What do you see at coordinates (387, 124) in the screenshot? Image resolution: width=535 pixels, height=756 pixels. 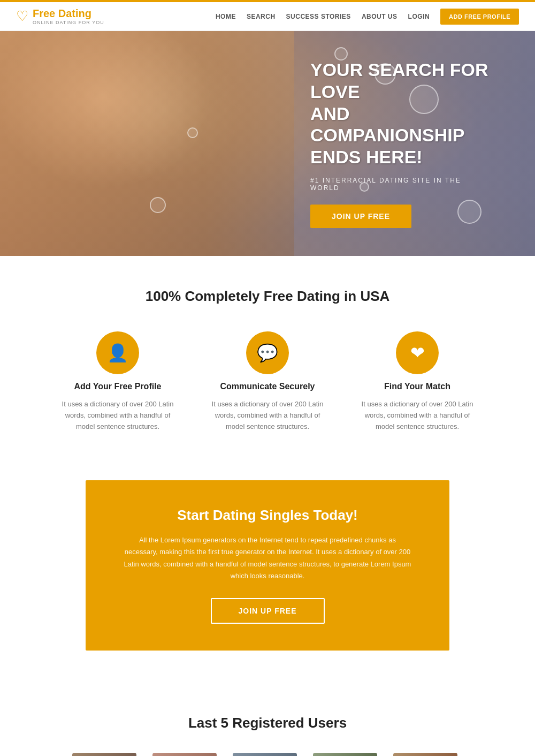 I see `hero-title-line2: and COMPANIONSHIP` at bounding box center [387, 124].